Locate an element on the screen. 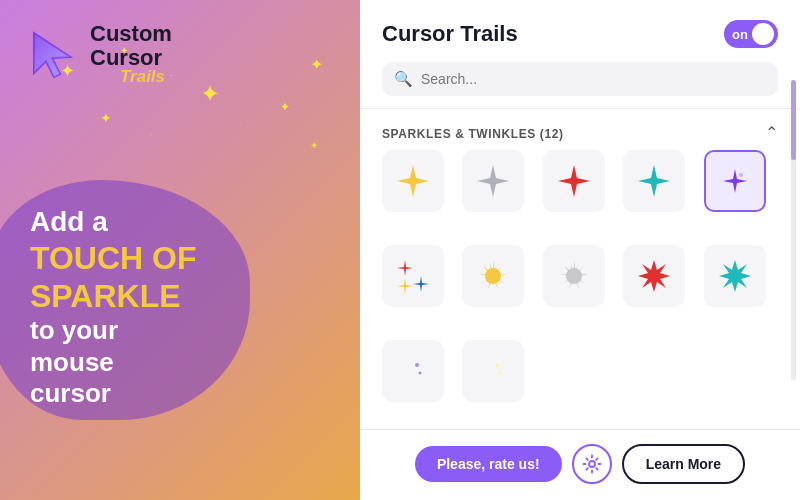 Image resolution: width=800 pixels, height=500 pixels. cursor-item-moon-yellow is located at coordinates (493, 371).